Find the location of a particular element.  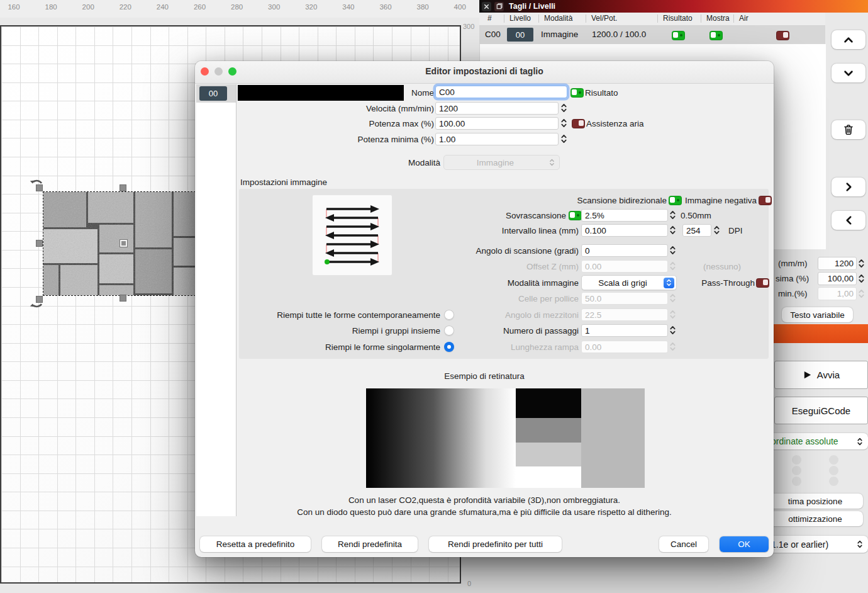

passes-input is located at coordinates (625, 330).